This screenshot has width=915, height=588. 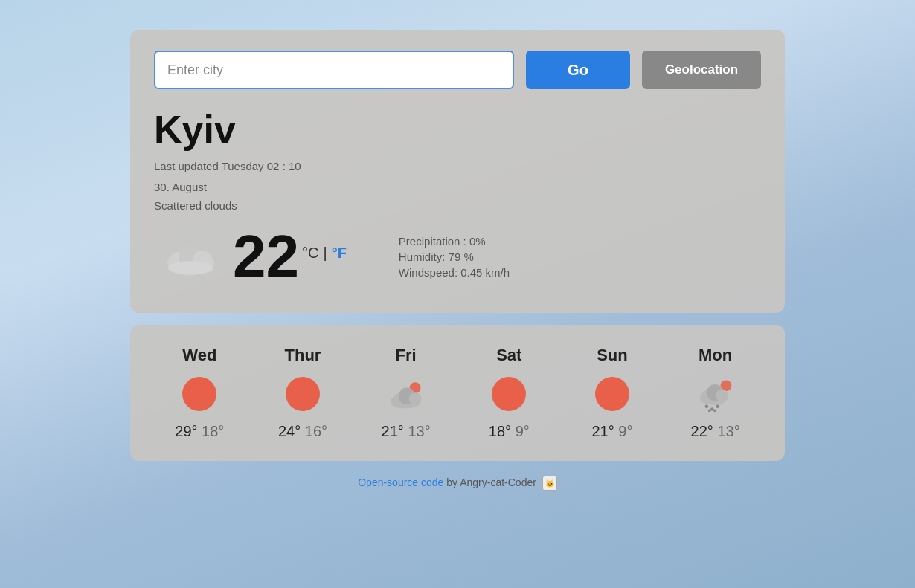 I want to click on forecast-day-name-sat: Sat, so click(x=509, y=355).